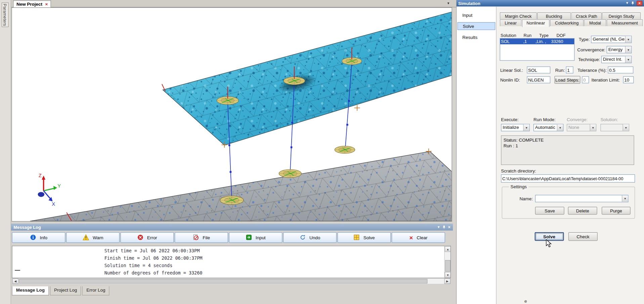  What do you see at coordinates (96, 291) in the screenshot?
I see `tab-error-log: Error Log` at bounding box center [96, 291].